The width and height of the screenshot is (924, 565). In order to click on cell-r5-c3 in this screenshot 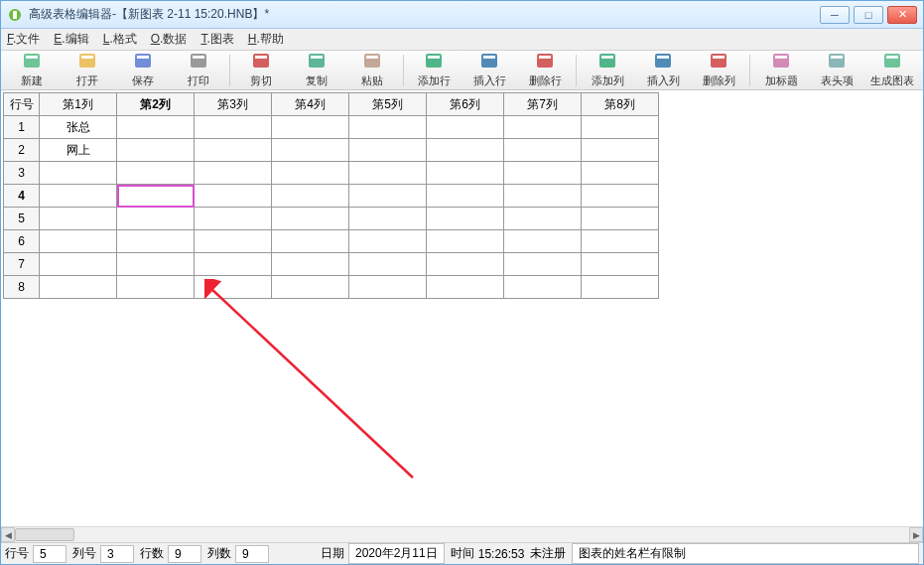, I will do `click(233, 218)`.